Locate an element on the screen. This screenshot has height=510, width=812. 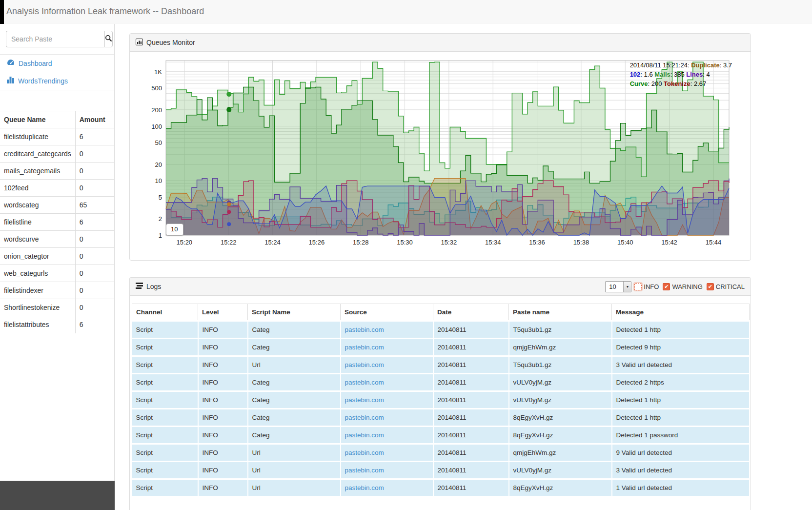
bar-chart-icon is located at coordinates (11, 81).